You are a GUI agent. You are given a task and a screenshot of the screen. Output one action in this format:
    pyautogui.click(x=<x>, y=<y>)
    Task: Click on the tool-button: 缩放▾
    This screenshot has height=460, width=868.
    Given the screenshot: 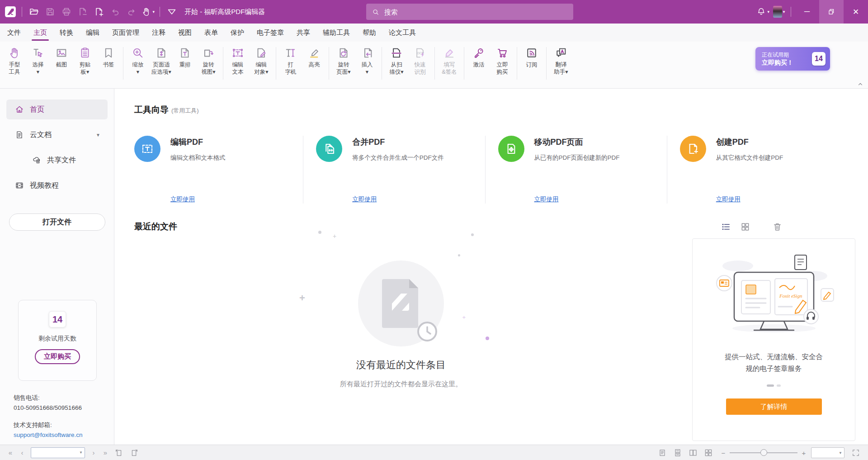 What is the action you would take?
    pyautogui.click(x=138, y=61)
    